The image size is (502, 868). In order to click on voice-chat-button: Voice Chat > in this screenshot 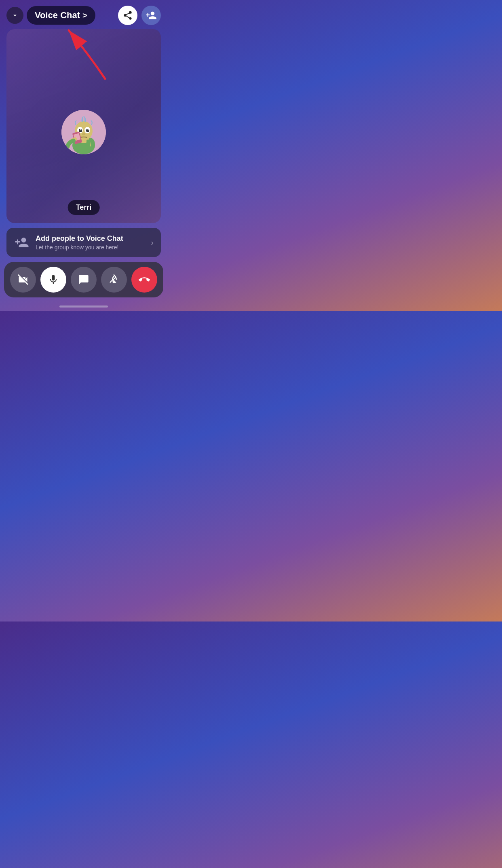, I will do `click(61, 15)`.